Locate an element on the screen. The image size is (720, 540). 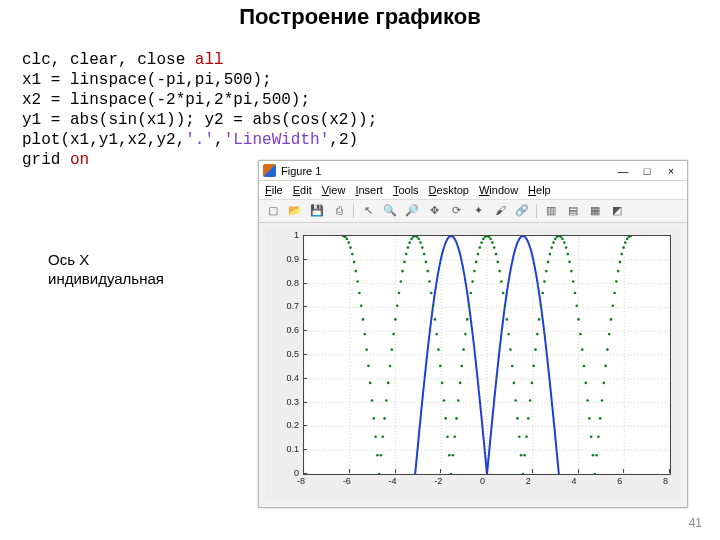
toolbar: ▢📂💾⎙↖🔍🔎✥⟳✦🖌🔗▥▤▦◩ is located at coordinates (473, 212).